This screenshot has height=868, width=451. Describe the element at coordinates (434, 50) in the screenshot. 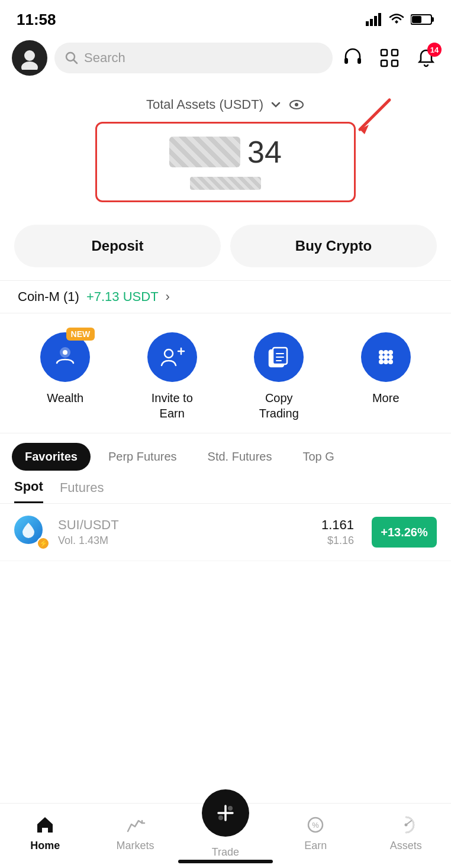

I see `notification-badge: 14` at that location.